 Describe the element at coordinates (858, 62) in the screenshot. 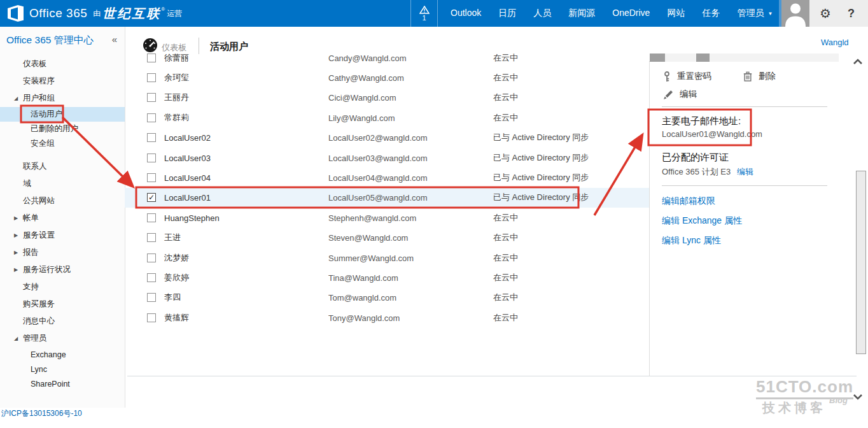

I see `scroll-up-arrow-icon` at that location.